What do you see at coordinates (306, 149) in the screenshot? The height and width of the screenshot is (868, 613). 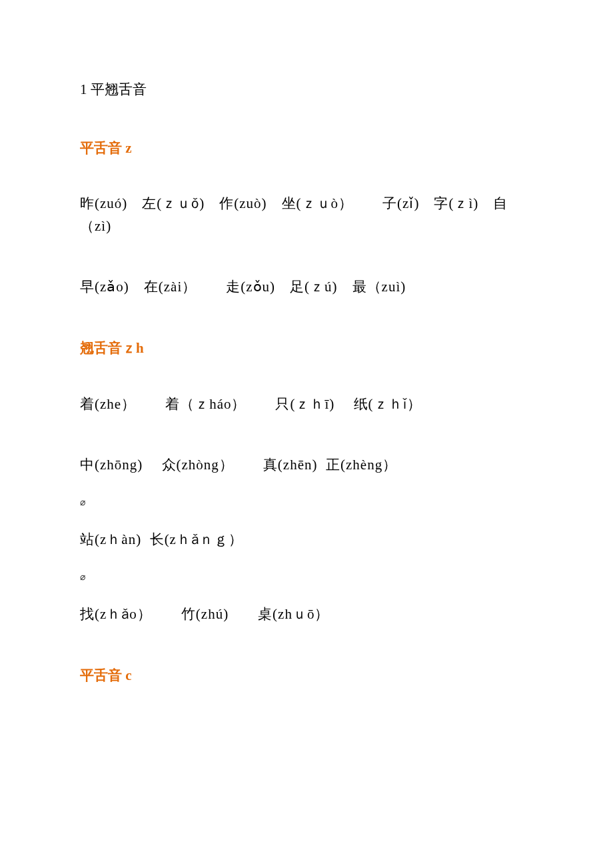 I see `section-heading-z: 平舌音 z` at bounding box center [306, 149].